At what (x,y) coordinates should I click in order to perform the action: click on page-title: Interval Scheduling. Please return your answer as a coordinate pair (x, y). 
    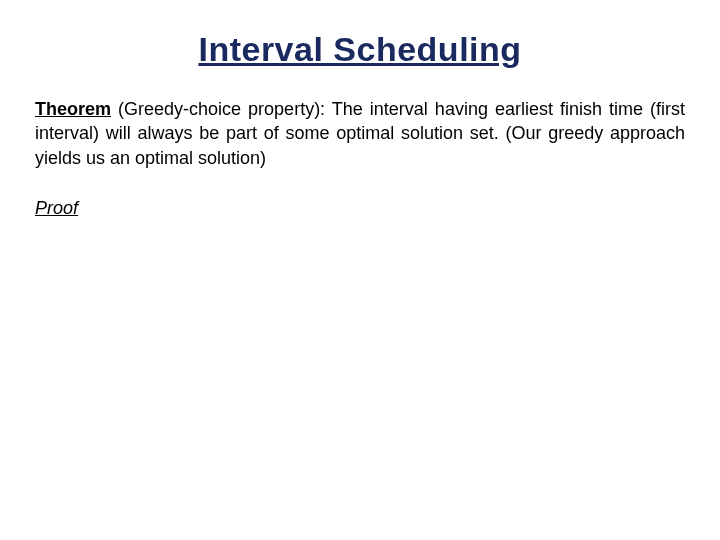
    Looking at the image, I should click on (360, 50).